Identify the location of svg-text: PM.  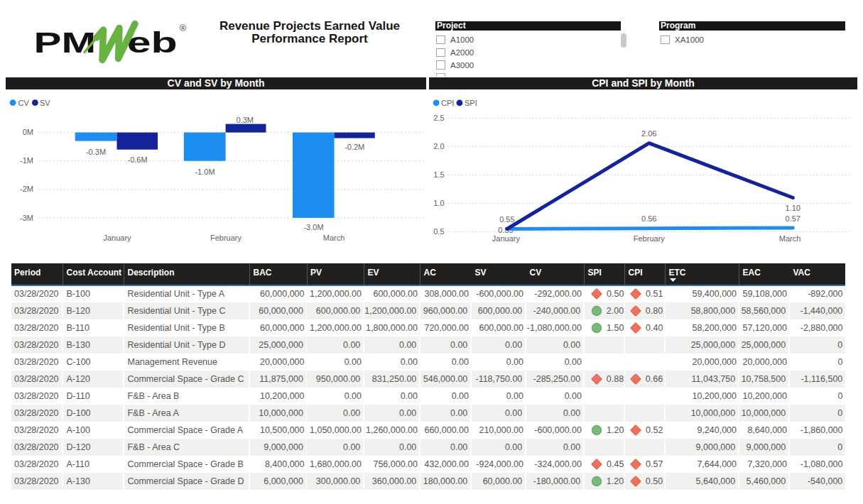
(65, 43).